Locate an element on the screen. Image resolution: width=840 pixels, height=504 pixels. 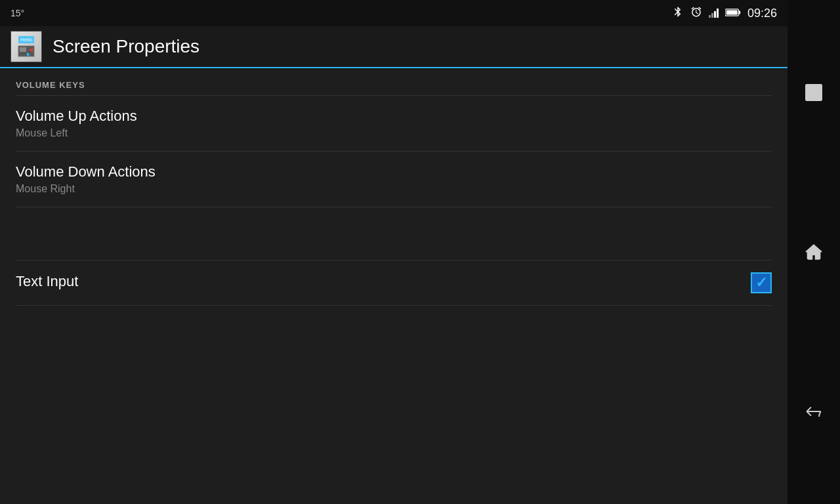
volume-up-text: Volume Up Actions Mouse Left is located at coordinates (76, 123).